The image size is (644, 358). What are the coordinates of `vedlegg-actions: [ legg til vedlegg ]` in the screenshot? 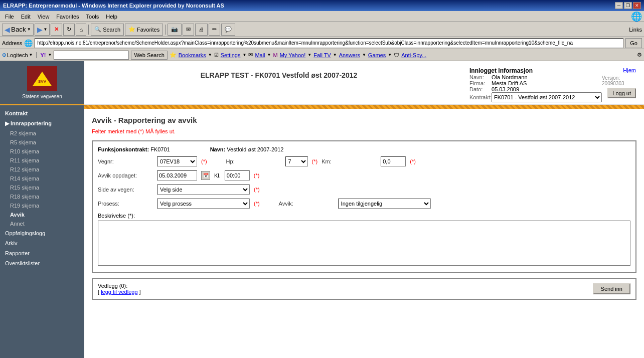 It's located at (119, 292).